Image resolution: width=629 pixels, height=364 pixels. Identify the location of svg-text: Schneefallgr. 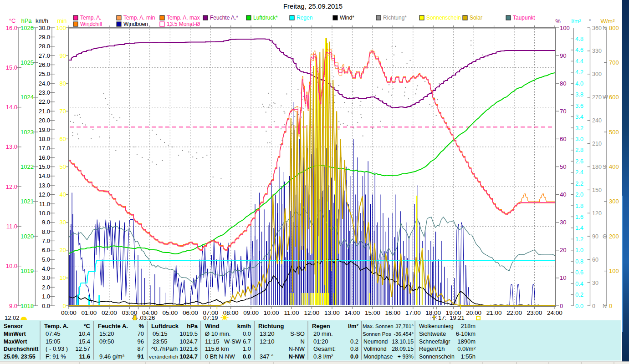
(435, 342).